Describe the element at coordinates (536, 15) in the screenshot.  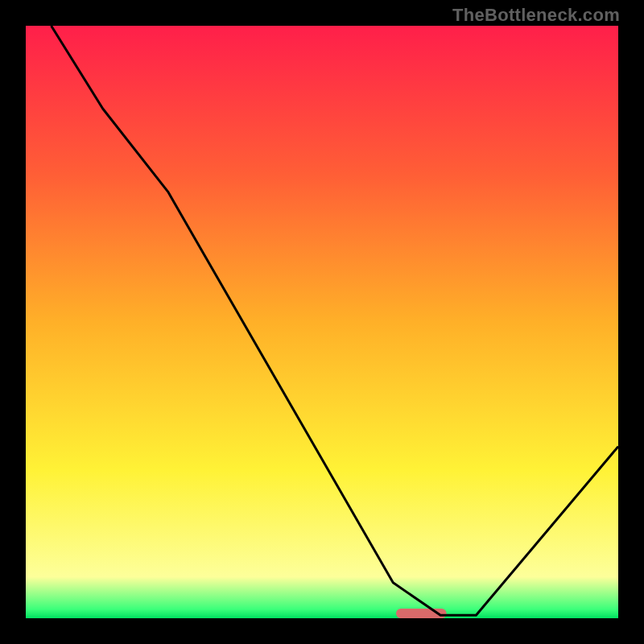
I see `branding-label: TheBottleneck.com` at that location.